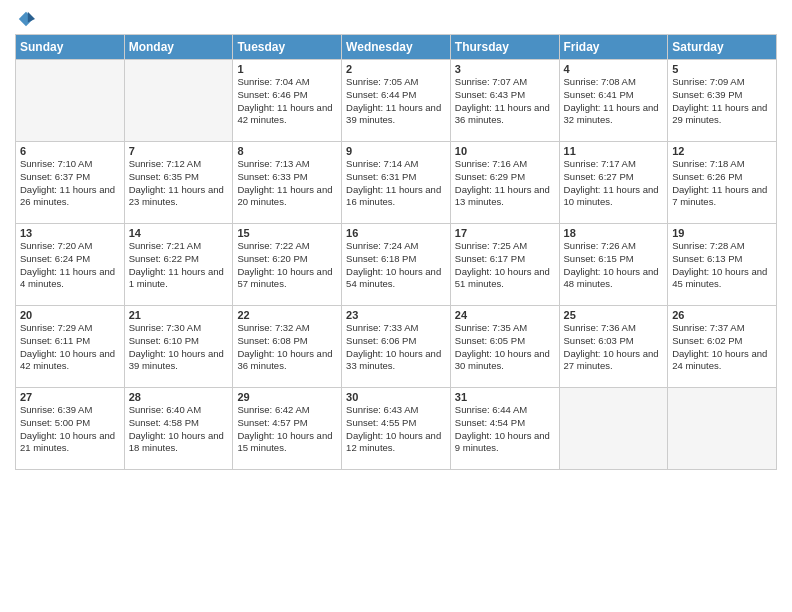 This screenshot has width=792, height=612. What do you see at coordinates (722, 348) in the screenshot?
I see `day-info: Sunrise: 7:37 AMSunset: 6:02 PMDaylight:…` at bounding box center [722, 348].